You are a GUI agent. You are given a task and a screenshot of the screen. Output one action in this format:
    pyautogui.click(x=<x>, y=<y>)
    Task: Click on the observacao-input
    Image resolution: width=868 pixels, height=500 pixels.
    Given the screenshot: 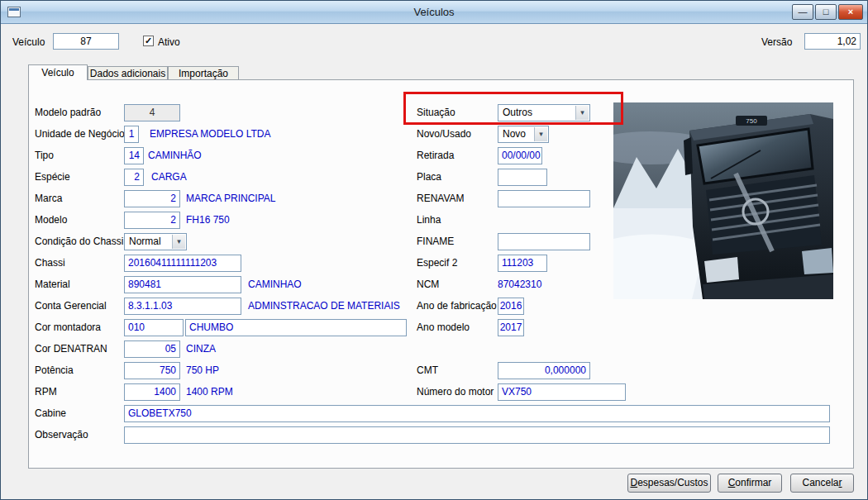 What is the action you would take?
    pyautogui.click(x=477, y=435)
    